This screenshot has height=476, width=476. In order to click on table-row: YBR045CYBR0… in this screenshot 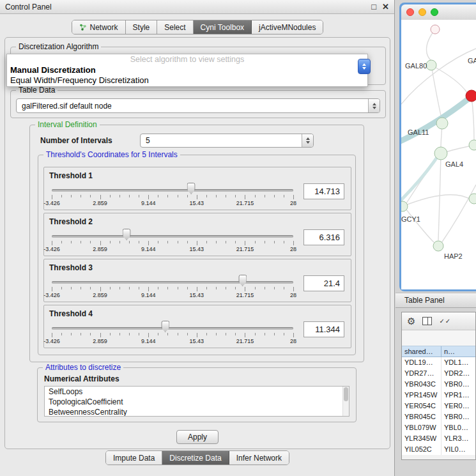, I will do `click(438, 417)`.